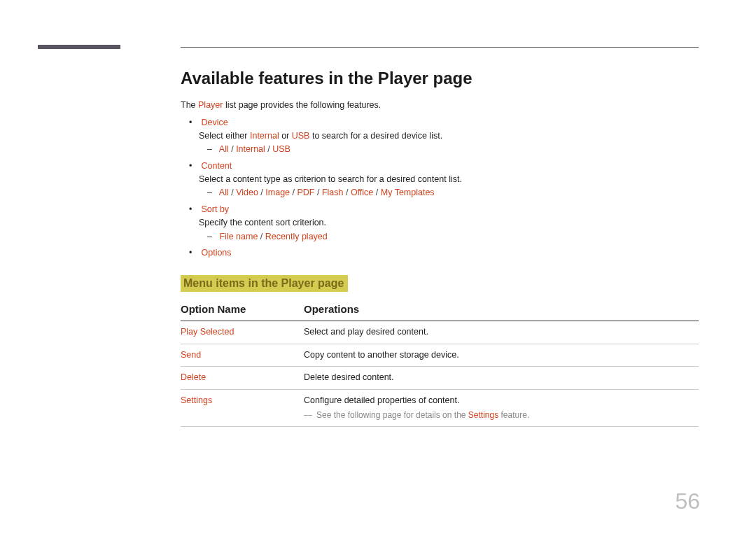  I want to click on feature-options-label: Options, so click(216, 253).